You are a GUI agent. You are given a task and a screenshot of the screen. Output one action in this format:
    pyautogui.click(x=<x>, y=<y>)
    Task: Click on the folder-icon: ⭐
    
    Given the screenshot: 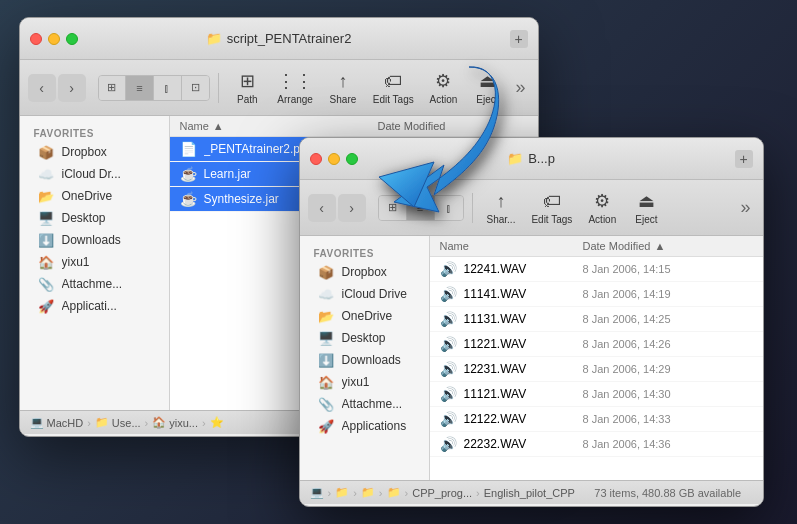 What is the action you would take?
    pyautogui.click(x=217, y=422)
    